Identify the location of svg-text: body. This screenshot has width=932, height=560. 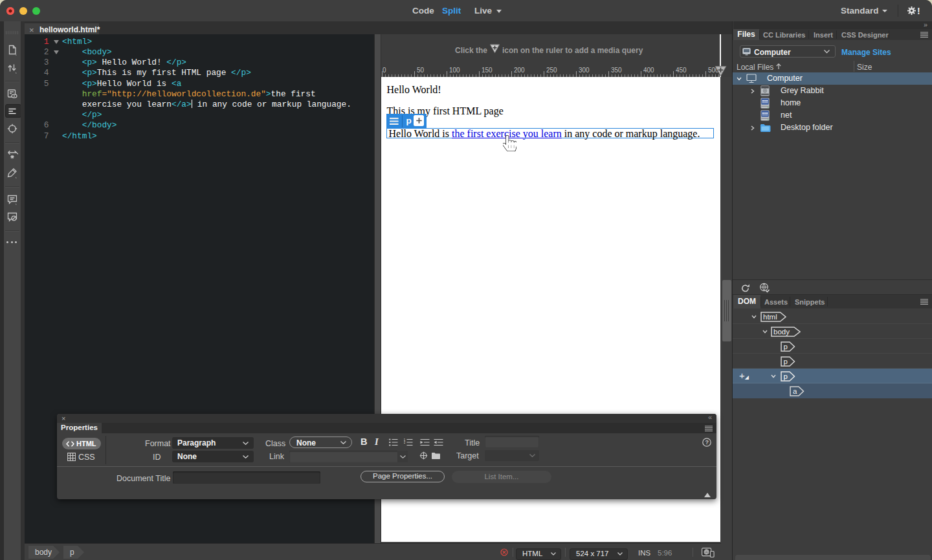
(782, 332).